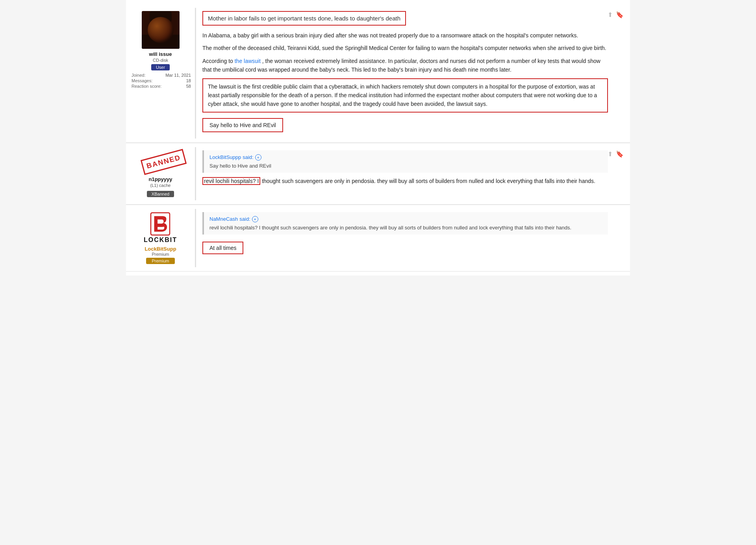 This screenshot has width=756, height=545. I want to click on para3-end: , the woman received extremely limited a…, so click(402, 65).